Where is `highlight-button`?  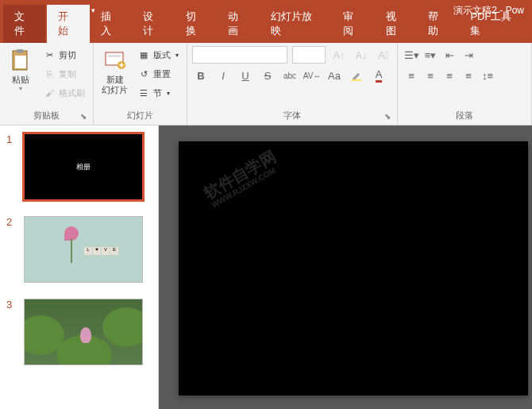 highlight-button is located at coordinates (357, 75).